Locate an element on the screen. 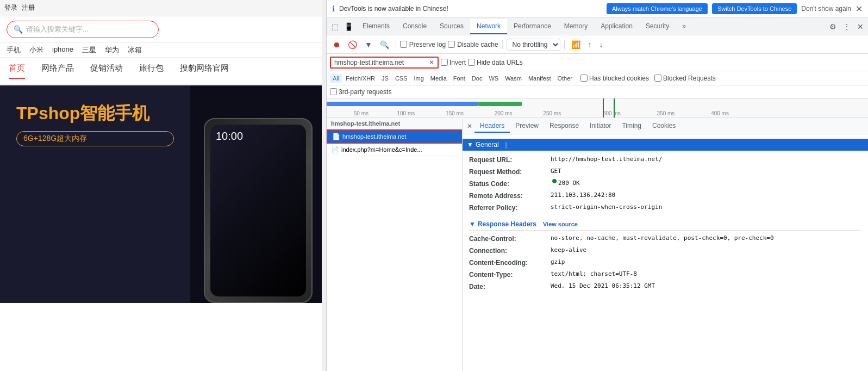 This screenshot has width=868, height=371. settings-icon: ⚙ is located at coordinates (833, 27).